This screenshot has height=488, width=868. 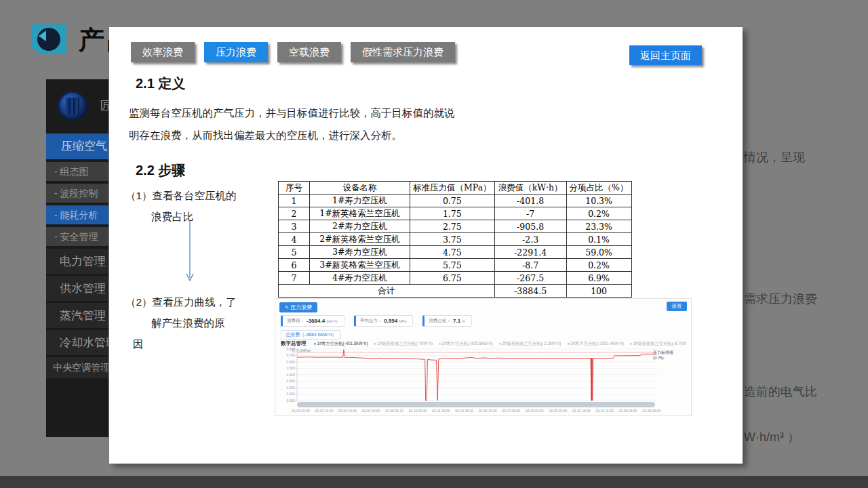 I want to click on pressure-waste-badge: ✎压力浪费, so click(x=298, y=308).